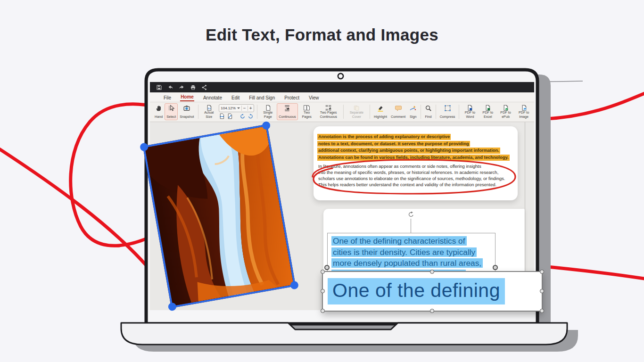  I want to click on menu-annotate: Annotate, so click(213, 97).